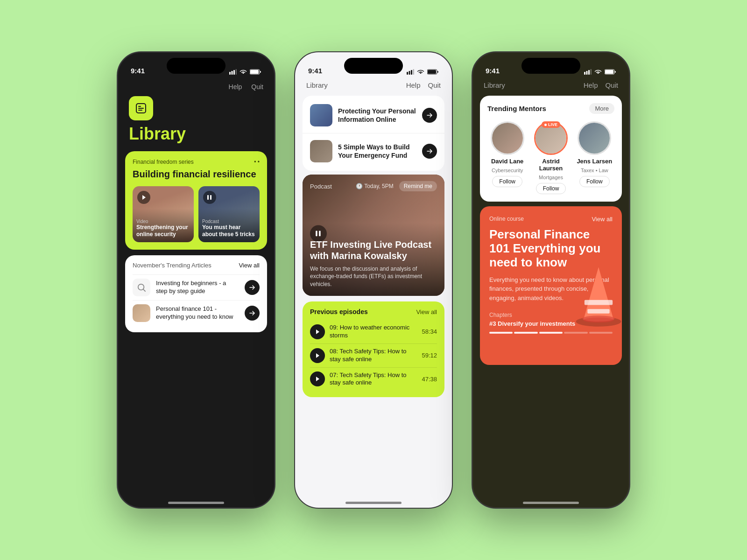 The image size is (747, 560). I want to click on p2-help: Help, so click(414, 85).